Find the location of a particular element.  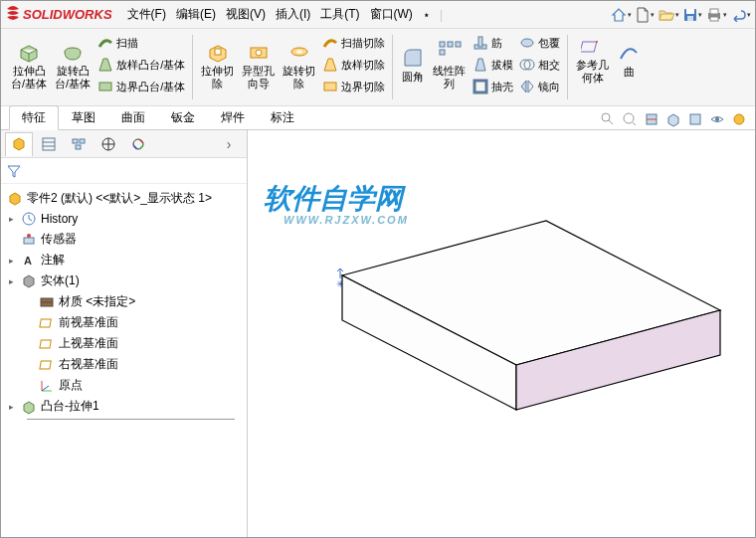

part-icon is located at coordinates (15, 199).